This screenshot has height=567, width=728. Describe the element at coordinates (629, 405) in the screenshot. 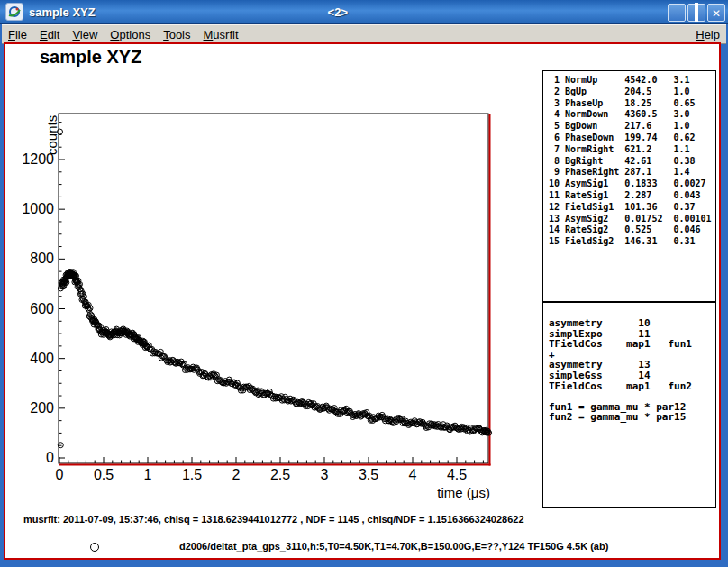

I see `theory-box: asymmetry 10simplExpo 11TFieldCos map1 f…` at that location.